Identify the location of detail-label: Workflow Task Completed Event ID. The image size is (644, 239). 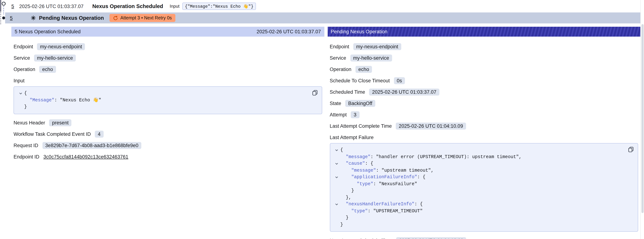
(52, 134).